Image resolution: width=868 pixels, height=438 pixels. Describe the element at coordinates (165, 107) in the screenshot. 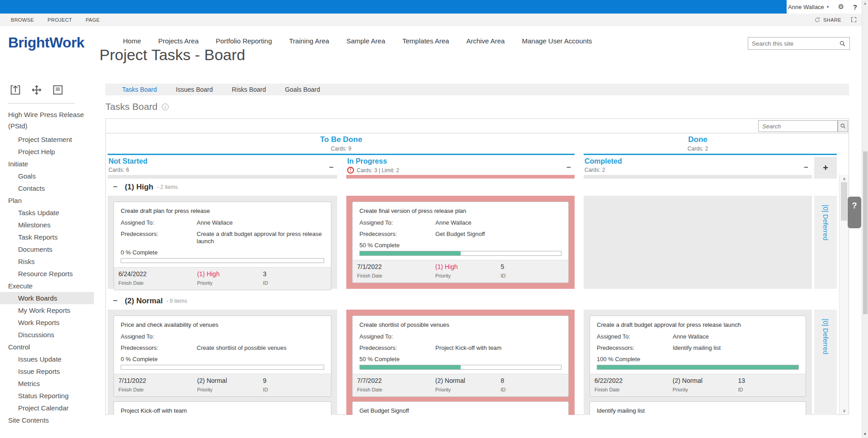

I see `info-icon: i` at that location.